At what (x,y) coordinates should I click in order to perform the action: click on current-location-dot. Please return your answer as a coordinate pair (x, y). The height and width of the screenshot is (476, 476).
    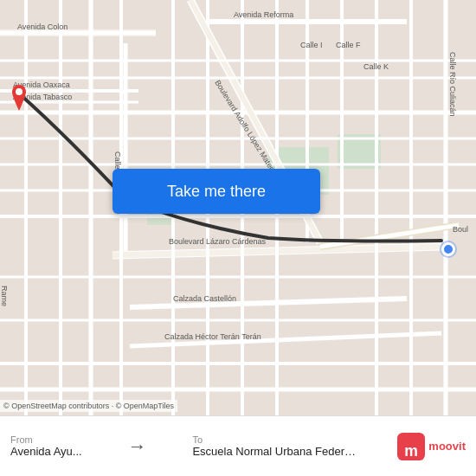
    Looking at the image, I should click on (448, 249).